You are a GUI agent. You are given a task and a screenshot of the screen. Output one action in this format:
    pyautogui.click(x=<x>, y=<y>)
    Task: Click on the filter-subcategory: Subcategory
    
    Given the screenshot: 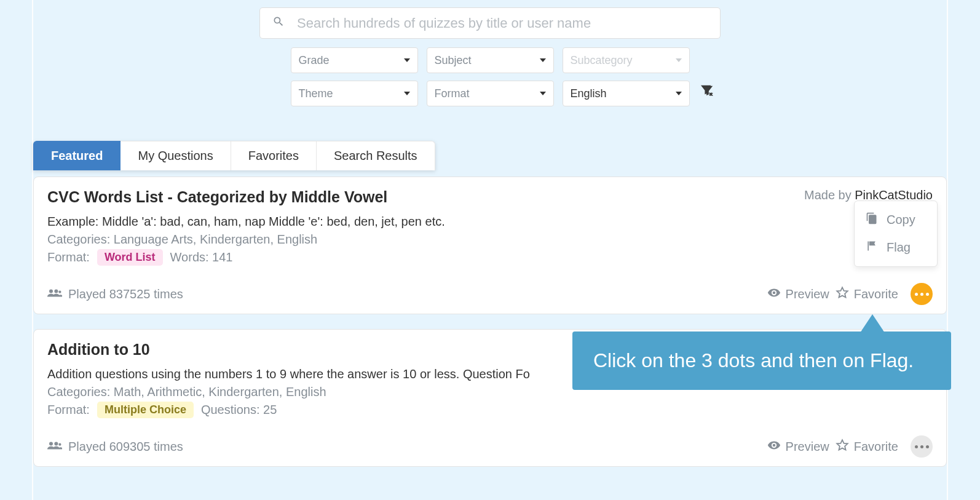 What is the action you would take?
    pyautogui.click(x=626, y=60)
    